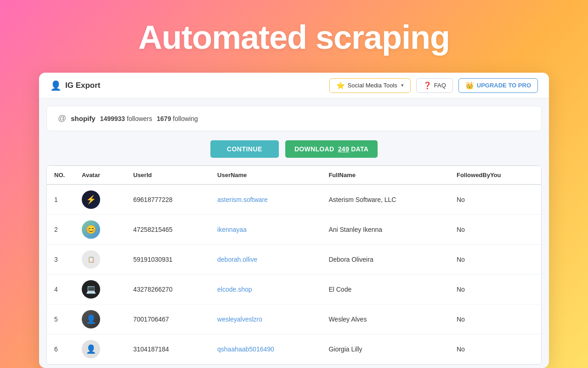  Describe the element at coordinates (341, 86) in the screenshot. I see `star-icon: ⭐` at that location.